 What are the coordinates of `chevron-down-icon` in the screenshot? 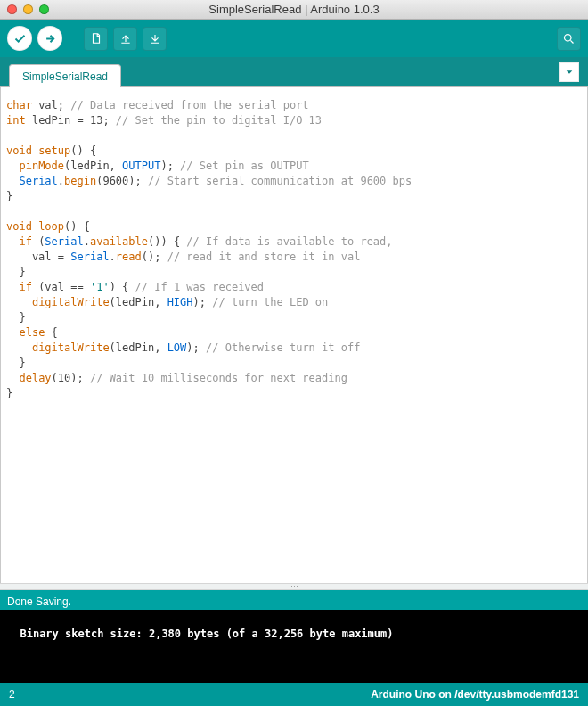 It's located at (569, 72).